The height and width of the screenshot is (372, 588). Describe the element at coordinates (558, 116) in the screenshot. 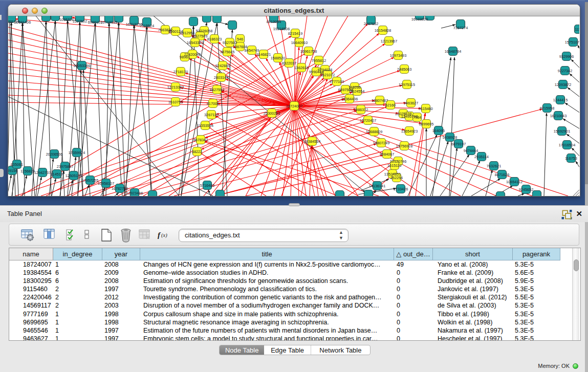

I see `svg-text: 16210643` at that location.